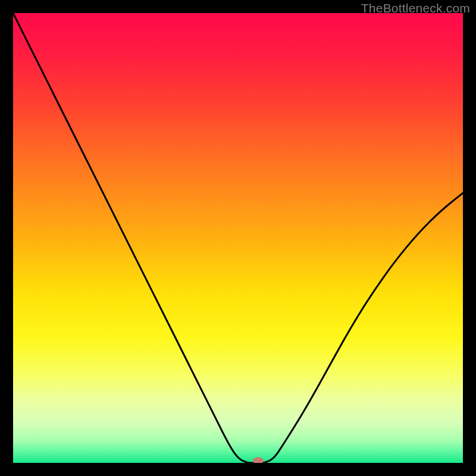 The width and height of the screenshot is (476, 476). Describe the element at coordinates (415, 8) in the screenshot. I see `watermark-text: TheBottleneck.com` at that location.